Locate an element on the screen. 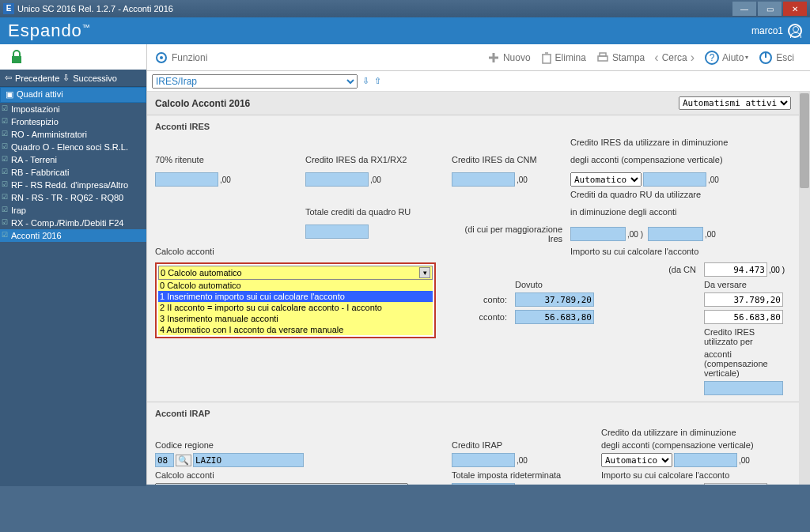  dropdown-option: 0 Calcolo automatico is located at coordinates (296, 285).